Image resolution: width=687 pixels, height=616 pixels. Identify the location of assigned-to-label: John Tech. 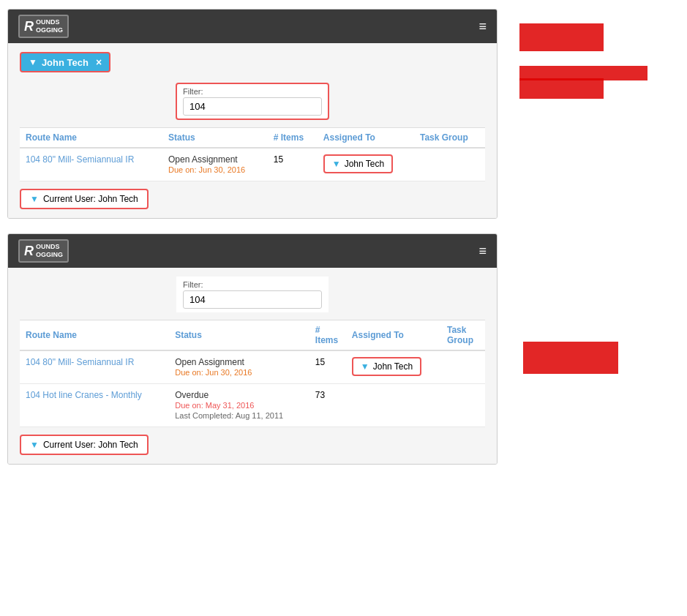
(364, 164).